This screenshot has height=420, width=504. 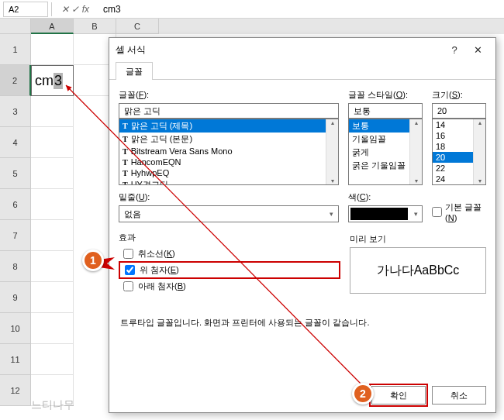 I want to click on cell-superscript: 3, so click(x=58, y=81).